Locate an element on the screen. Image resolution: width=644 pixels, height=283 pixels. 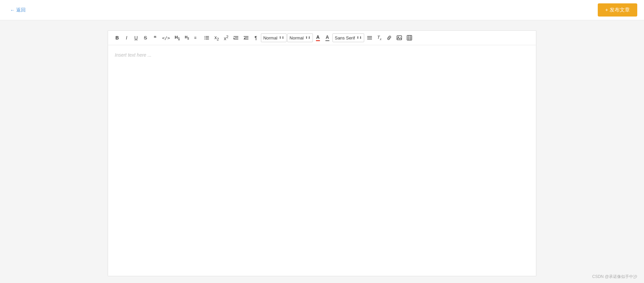
subscript-button: x2 is located at coordinates (217, 38).